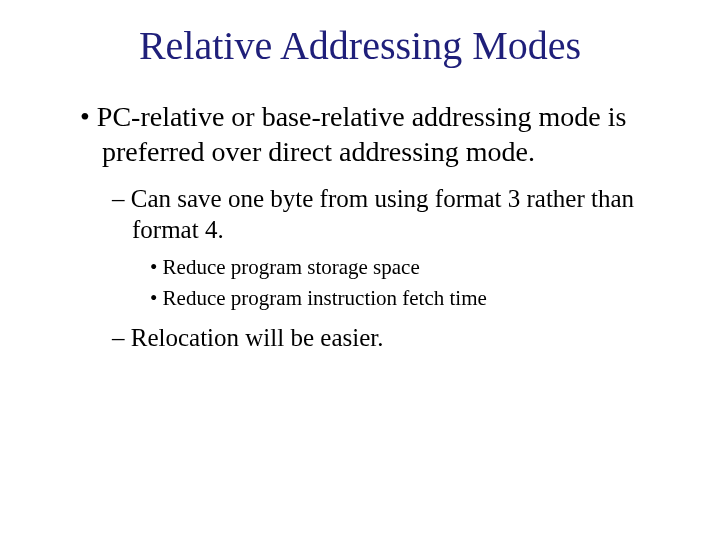  Describe the element at coordinates (375, 134) in the screenshot. I see `bullet-level1: PC-relative or base-relative addressing …` at that location.